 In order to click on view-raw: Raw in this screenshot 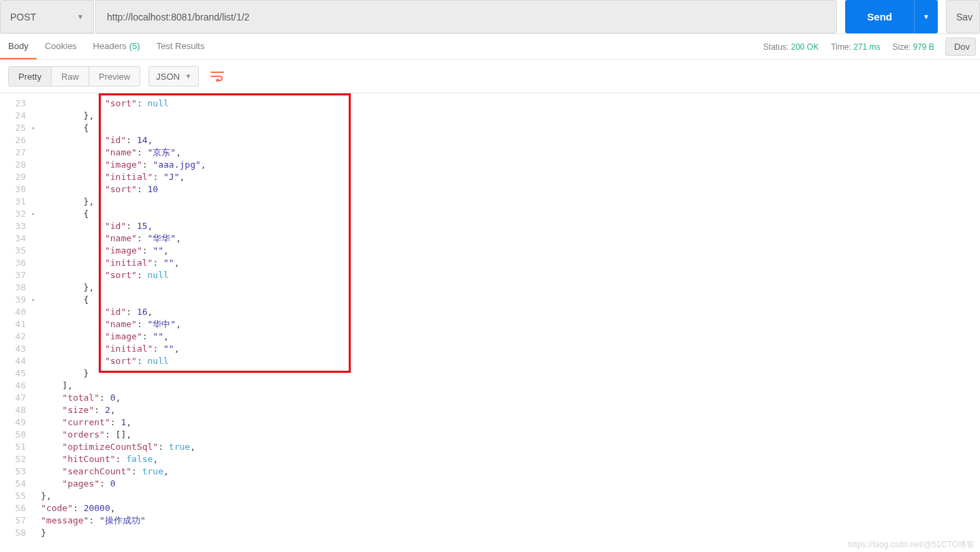, I will do `click(71, 76)`.